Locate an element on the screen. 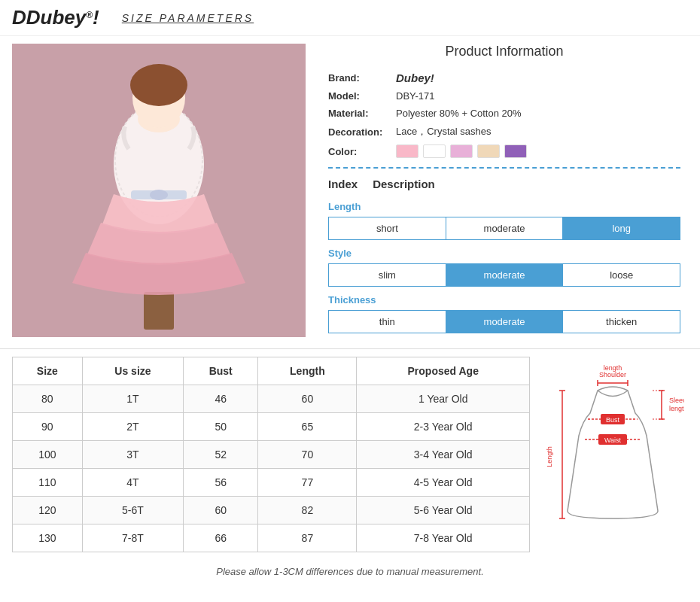 The image size is (700, 602). length-moderate-btn: moderate is located at coordinates (504, 229).